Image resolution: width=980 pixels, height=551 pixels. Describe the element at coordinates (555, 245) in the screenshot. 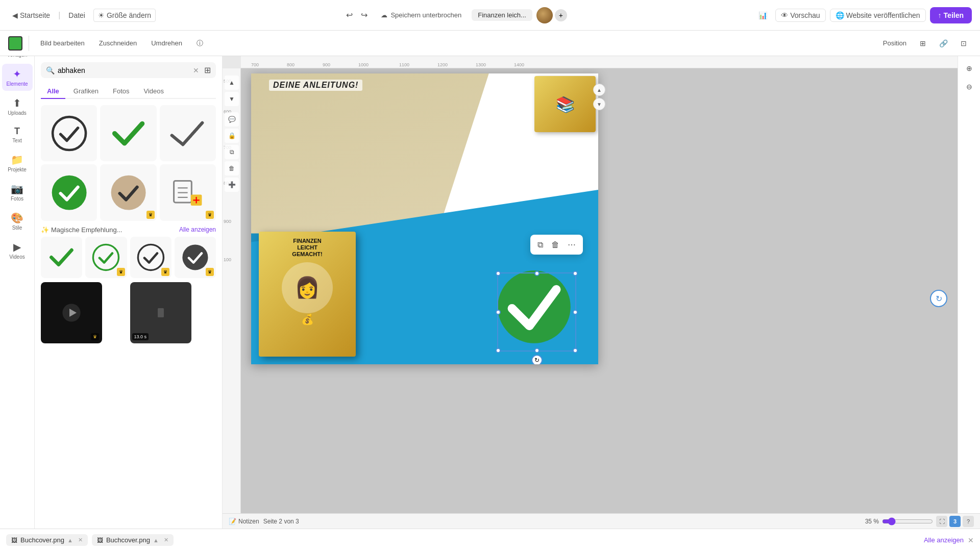

I see `delete-button: 🗑` at that location.